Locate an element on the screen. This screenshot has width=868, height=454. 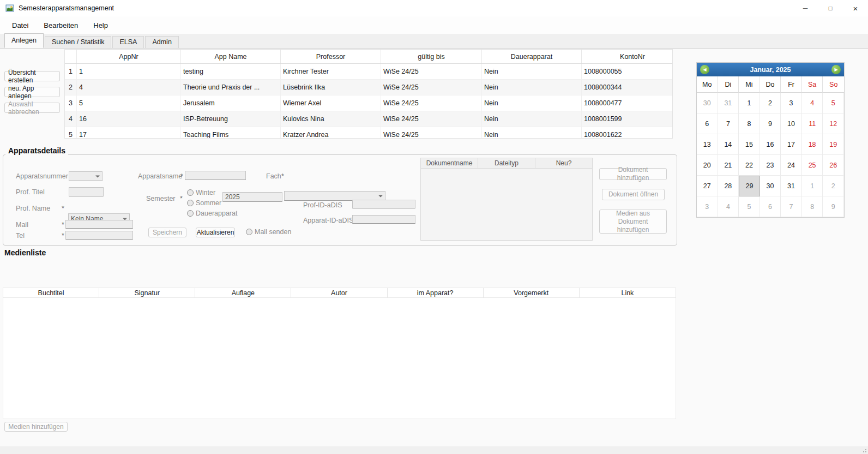
calendar-day: 21 is located at coordinates (728, 165).